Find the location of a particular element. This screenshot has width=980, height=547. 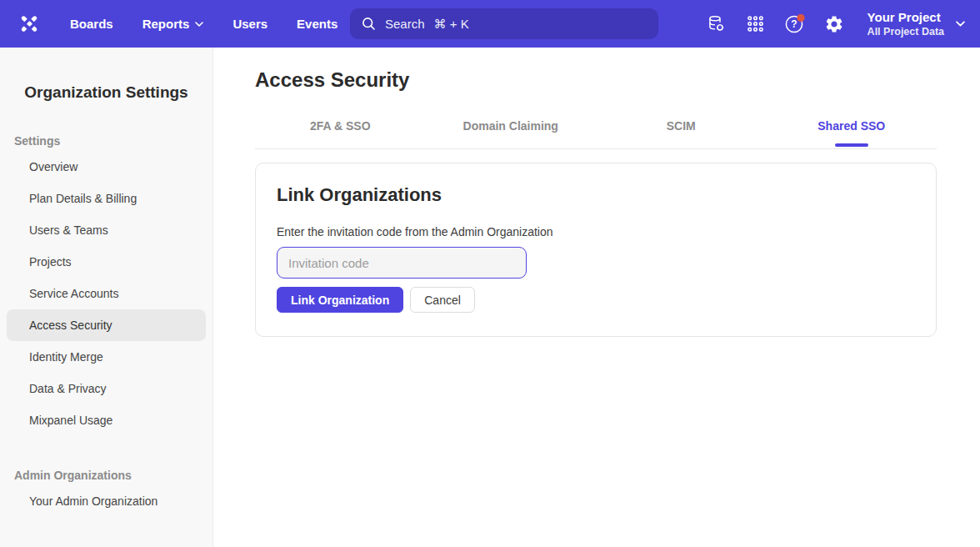

search-shortcut: ⌘ + K is located at coordinates (452, 24).